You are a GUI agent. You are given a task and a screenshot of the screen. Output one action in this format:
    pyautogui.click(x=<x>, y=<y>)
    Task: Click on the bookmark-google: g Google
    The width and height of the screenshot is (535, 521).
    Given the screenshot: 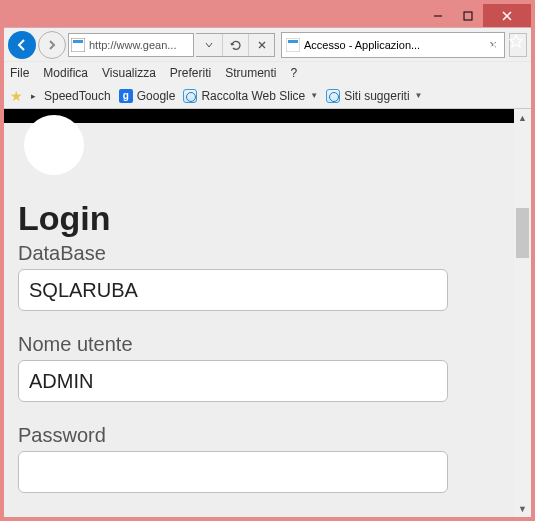 What is the action you would take?
    pyautogui.click(x=148, y=96)
    